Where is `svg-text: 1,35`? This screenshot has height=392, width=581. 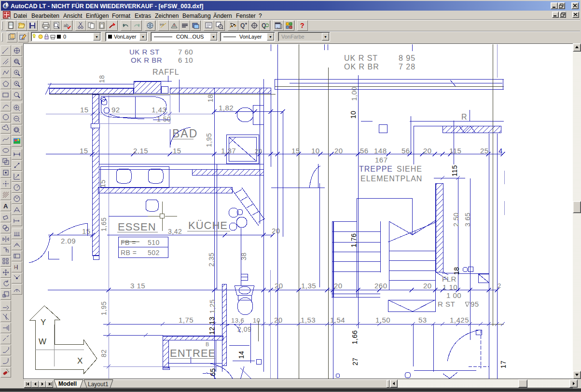
svg-text: 1,35 is located at coordinates (309, 285).